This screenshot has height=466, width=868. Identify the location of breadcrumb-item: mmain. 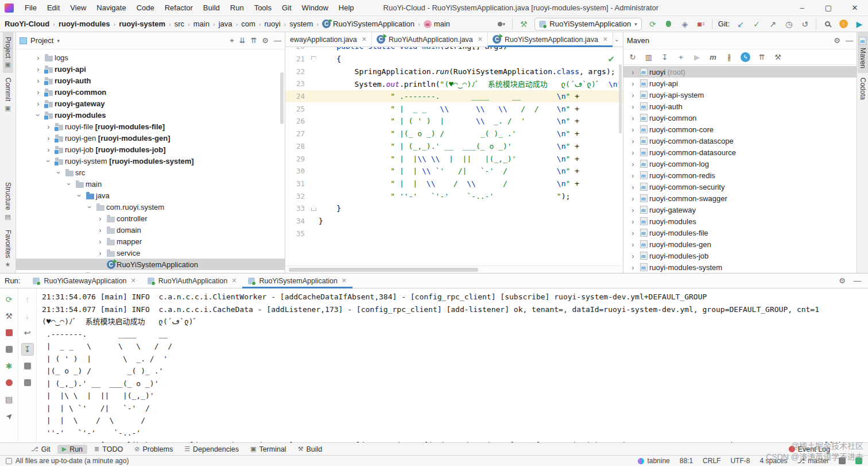
(437, 24).